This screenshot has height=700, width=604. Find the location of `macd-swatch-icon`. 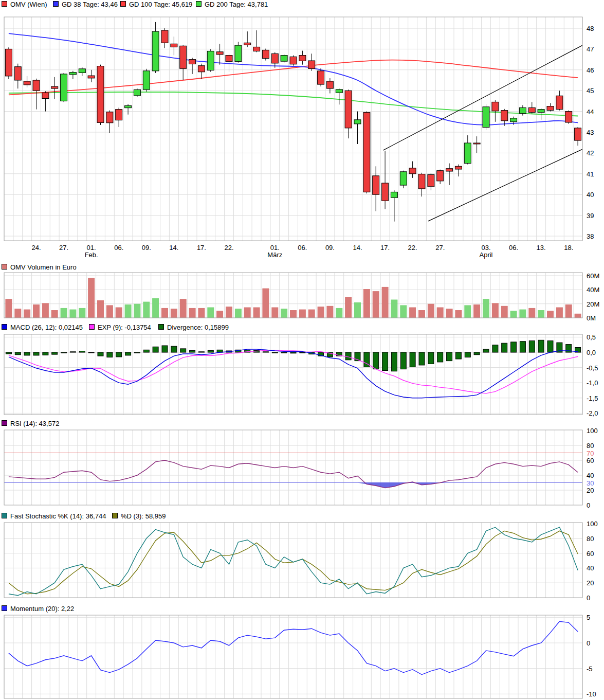

macd-swatch-icon is located at coordinates (4, 327).